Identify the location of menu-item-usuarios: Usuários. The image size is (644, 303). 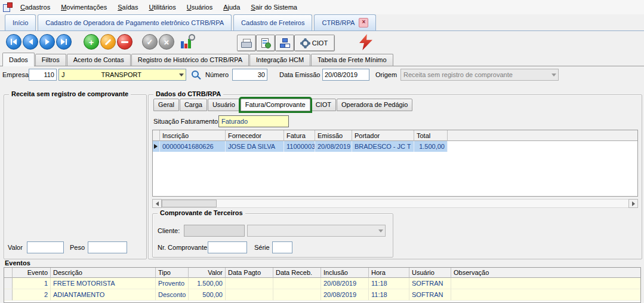
(199, 7).